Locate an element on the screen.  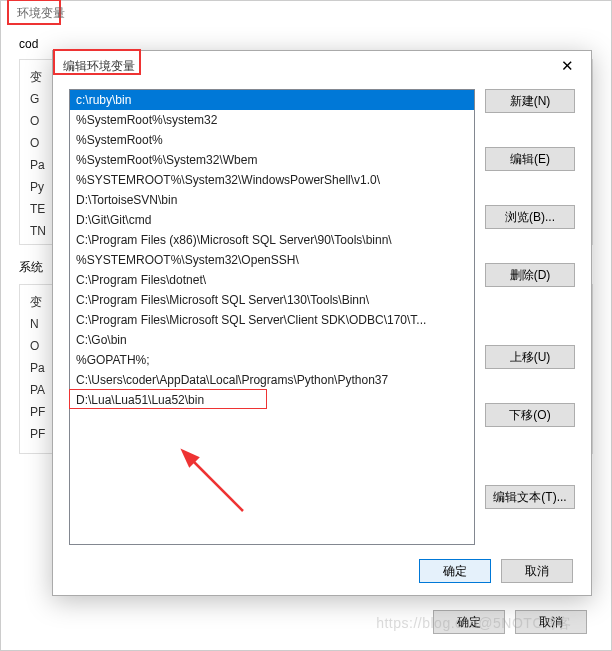
edit-text-button: 编辑文本(T)... is located at coordinates (530, 497).